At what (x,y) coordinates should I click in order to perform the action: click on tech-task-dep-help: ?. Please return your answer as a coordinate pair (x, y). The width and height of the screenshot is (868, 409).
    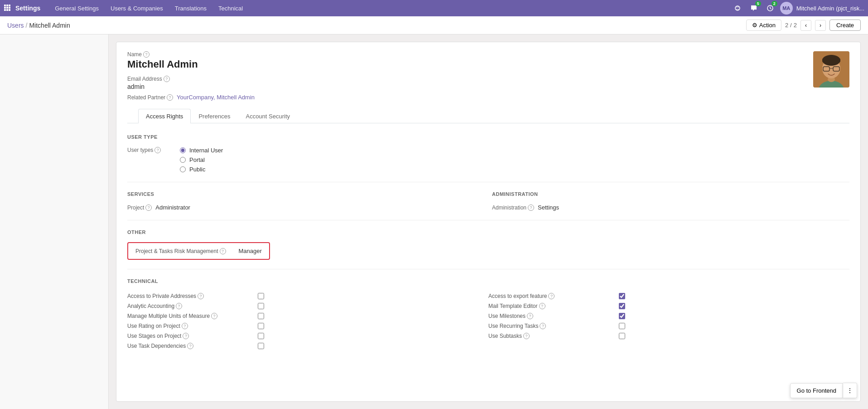
    Looking at the image, I should click on (190, 346).